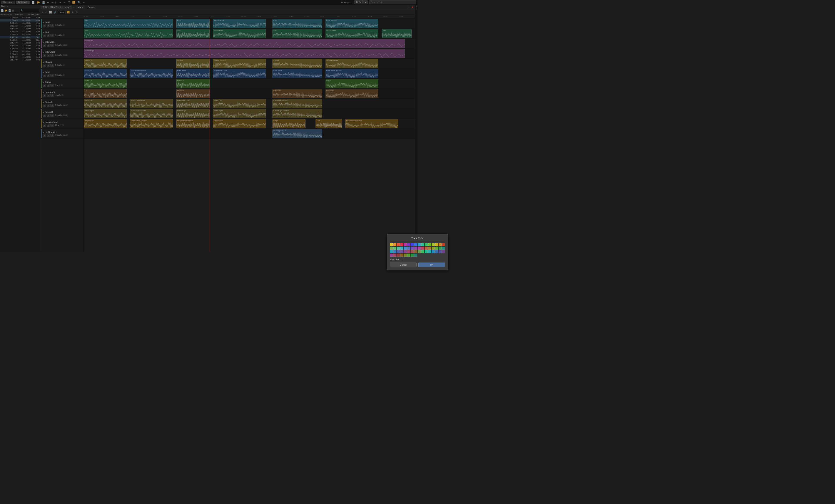 The height and width of the screenshot is (504, 835). Describe the element at coordinates (402, 243) in the screenshot. I see `track-color-dialog: Track Color Hue: 176 ↺ Cancel OK` at that location.